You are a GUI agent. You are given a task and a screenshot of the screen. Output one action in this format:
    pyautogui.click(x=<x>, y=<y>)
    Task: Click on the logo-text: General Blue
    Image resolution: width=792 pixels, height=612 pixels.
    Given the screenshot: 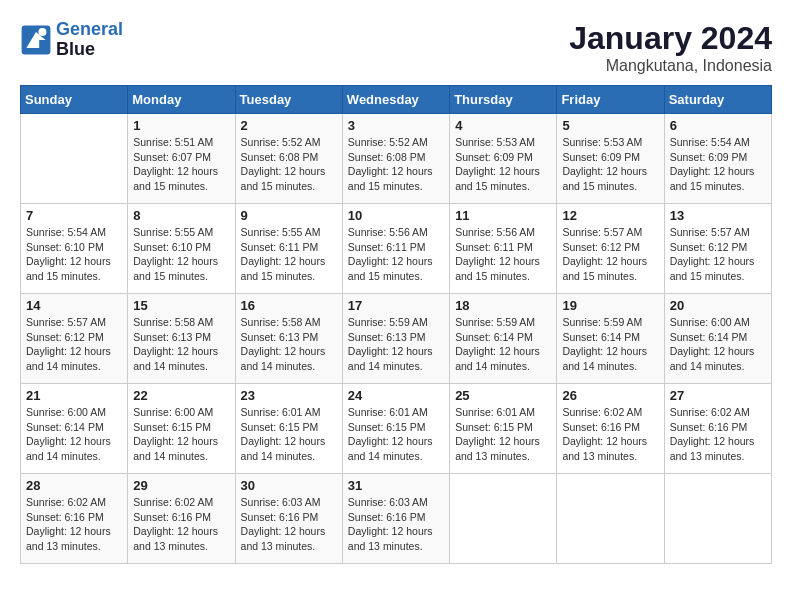 What is the action you would take?
    pyautogui.click(x=90, y=40)
    